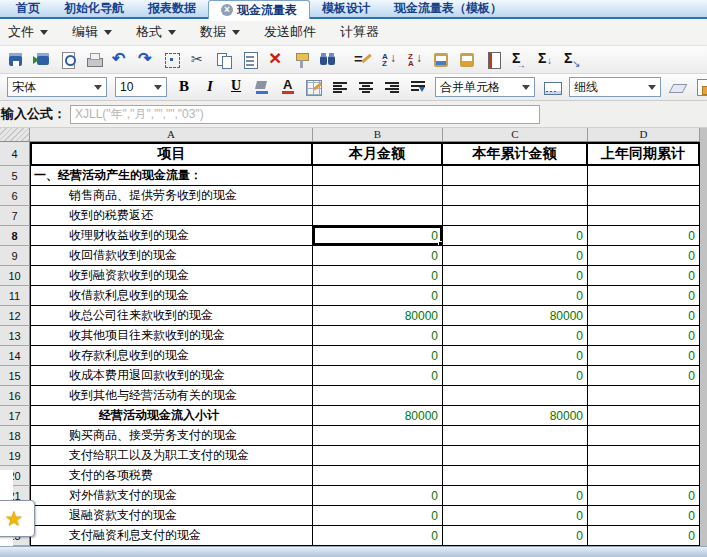  What do you see at coordinates (644, 276) in the screenshot?
I see `cell-D10: 0` at bounding box center [644, 276].